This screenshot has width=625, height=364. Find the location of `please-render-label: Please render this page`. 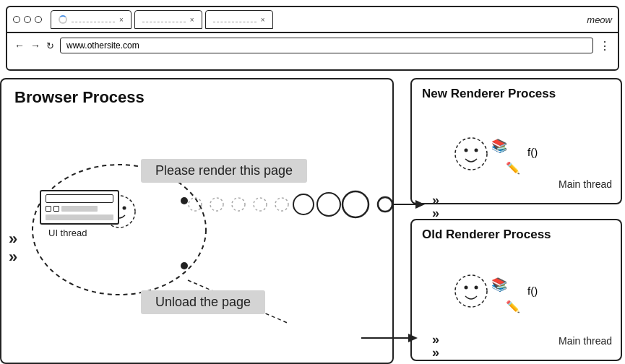

please-render-label: Please render this page is located at coordinates (224, 170).